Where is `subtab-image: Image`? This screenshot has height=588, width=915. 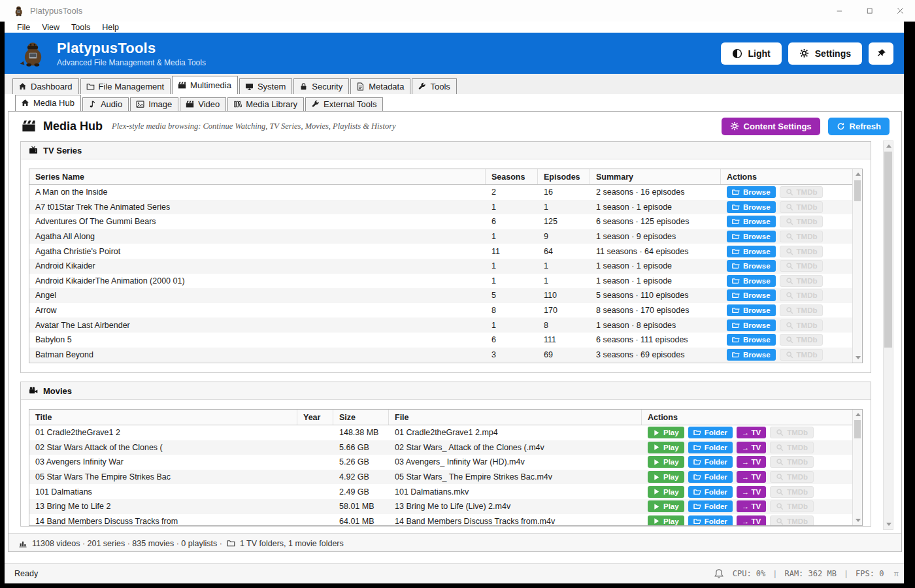
subtab-image: Image is located at coordinates (154, 105).